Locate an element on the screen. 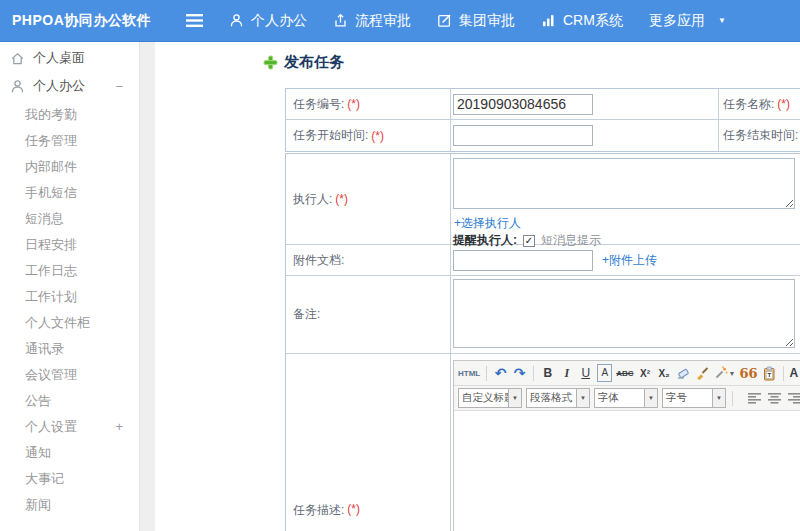  undo-icon: ↶ is located at coordinates (500, 373).